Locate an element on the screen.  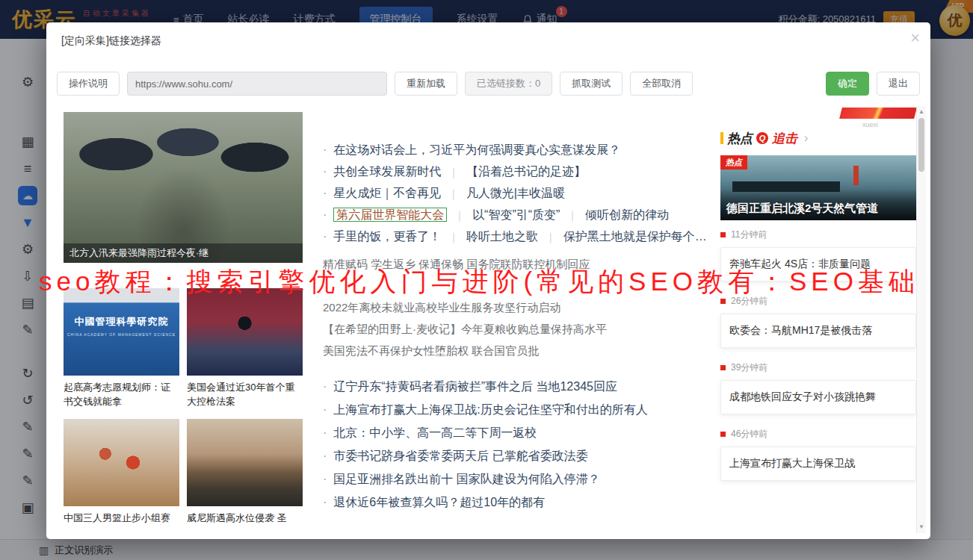
card-caption: 起底高考志愿规划师：证书交钱就能拿 is located at coordinates (121, 394).